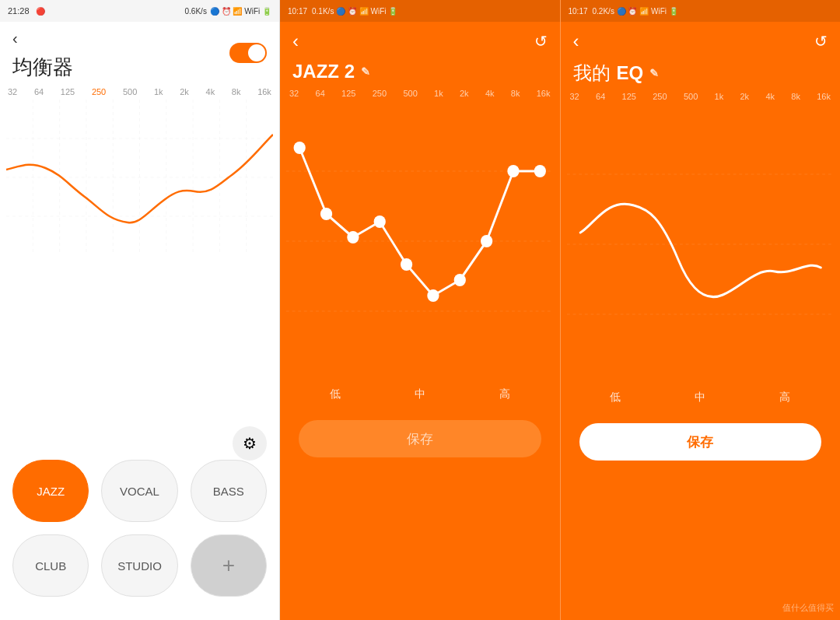 The width and height of the screenshot is (840, 620). I want to click on reset-button-2: ↺, so click(541, 41).